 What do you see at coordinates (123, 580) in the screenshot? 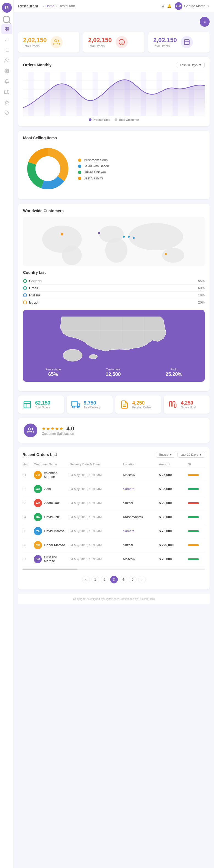
I see `pagination-page-4: 4` at bounding box center [123, 580].